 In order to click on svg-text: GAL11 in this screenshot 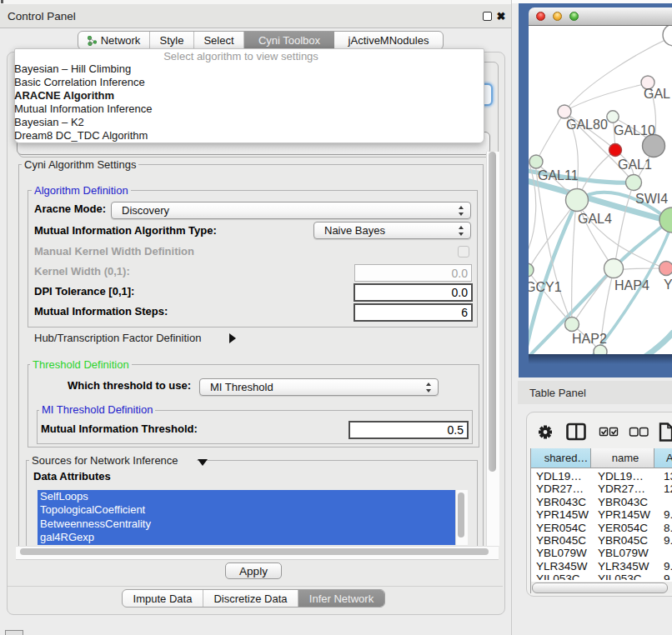, I will do `click(559, 175)`.